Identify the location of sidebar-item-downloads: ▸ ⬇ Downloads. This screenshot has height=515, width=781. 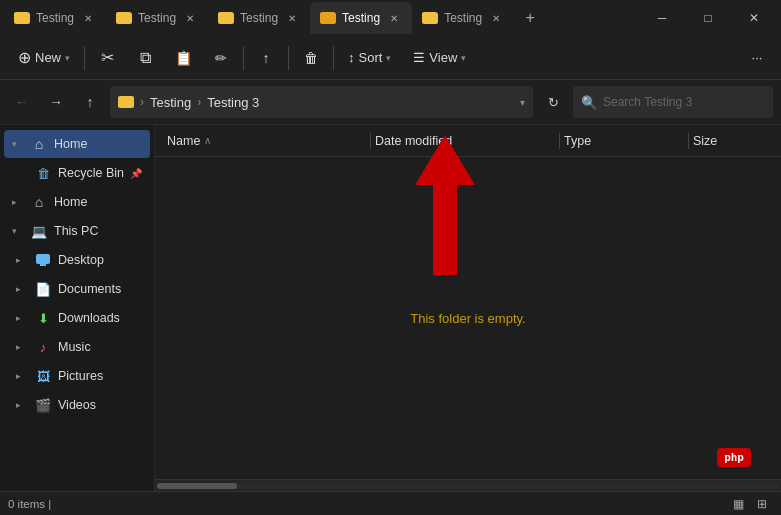
(79, 318).